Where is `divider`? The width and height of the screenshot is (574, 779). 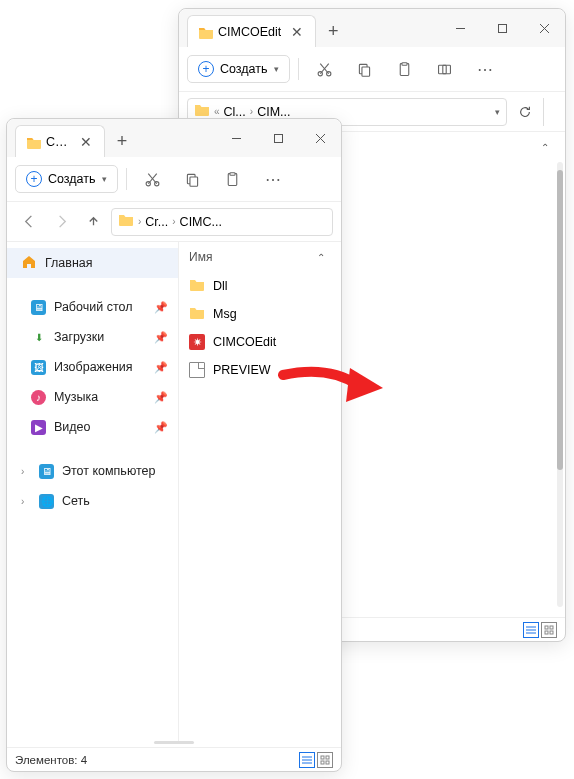
divider is located at coordinates (126, 179).